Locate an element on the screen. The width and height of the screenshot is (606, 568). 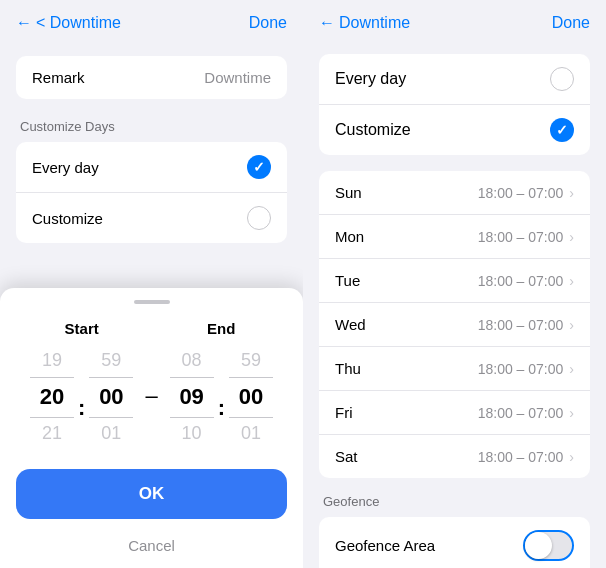
day-row-fri: Fri 18:00 – 07:00 › is located at coordinates (454, 413).